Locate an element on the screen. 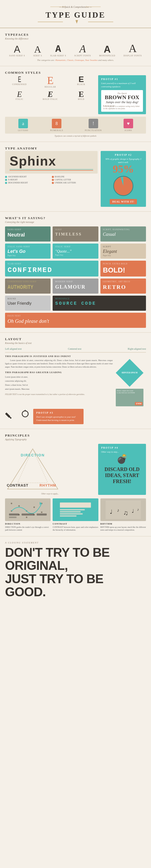 This screenshot has height=868, width=151. svg-text: CONTRAST is located at coordinates (18, 485).